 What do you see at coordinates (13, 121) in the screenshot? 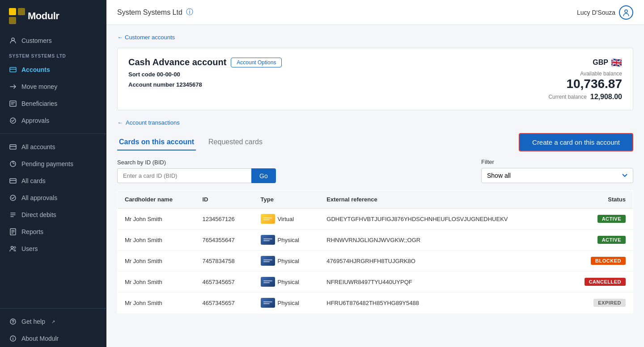
I see `approvals-icon` at bounding box center [13, 121].